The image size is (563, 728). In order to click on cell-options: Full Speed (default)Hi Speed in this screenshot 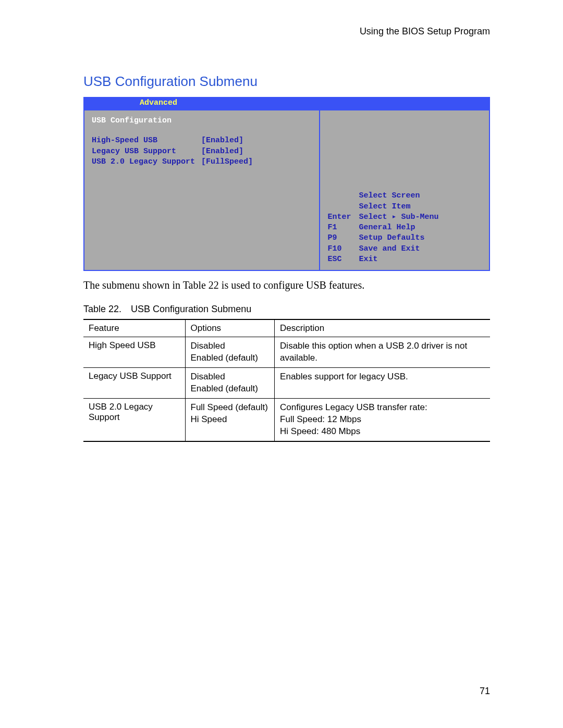, I will do `click(230, 419)`.